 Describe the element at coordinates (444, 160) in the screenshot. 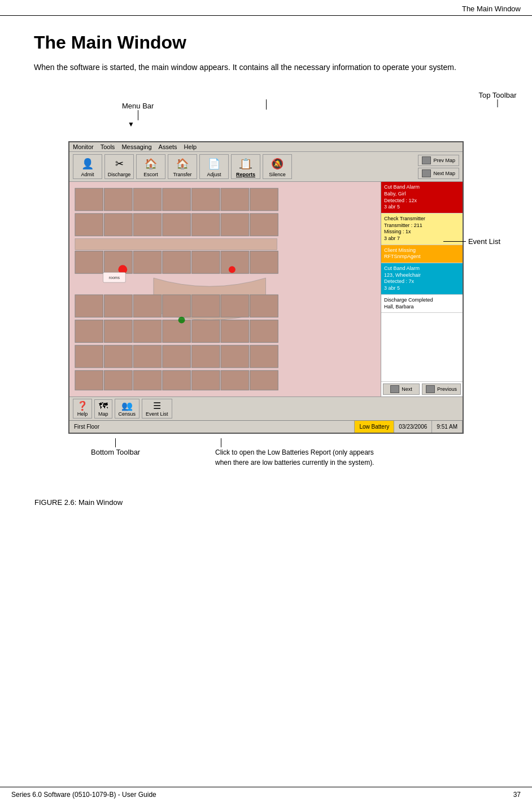

I see `prev-map-label: Prev Map` at that location.